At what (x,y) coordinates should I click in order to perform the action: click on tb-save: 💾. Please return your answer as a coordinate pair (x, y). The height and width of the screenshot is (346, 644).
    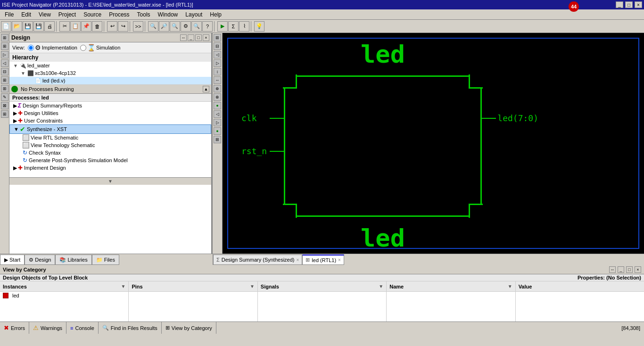
    Looking at the image, I should click on (28, 26).